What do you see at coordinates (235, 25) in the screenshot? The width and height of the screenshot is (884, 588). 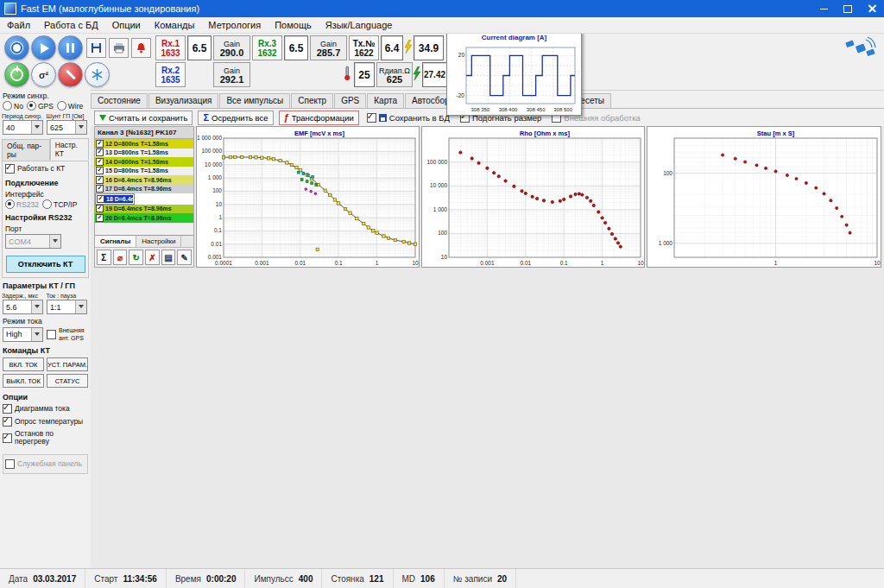 I see `menu-metrology: Метрология` at bounding box center [235, 25].